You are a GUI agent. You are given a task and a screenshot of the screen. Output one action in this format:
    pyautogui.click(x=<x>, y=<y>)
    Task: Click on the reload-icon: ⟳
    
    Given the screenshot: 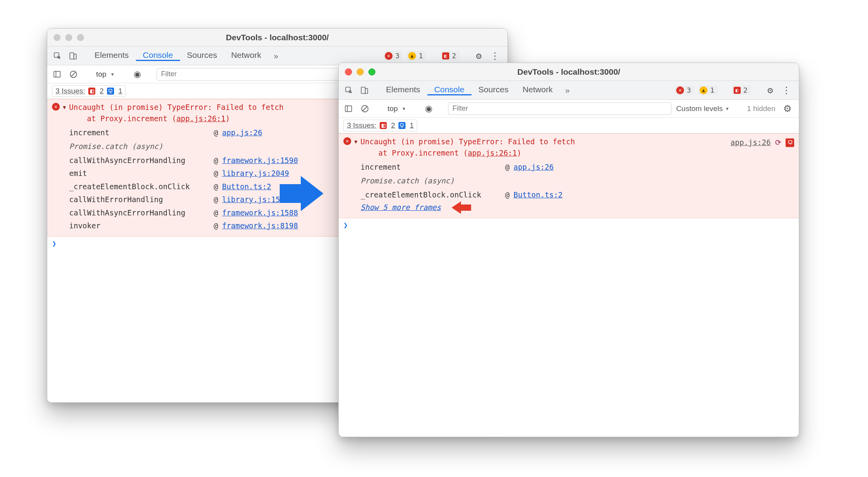 What is the action you would take?
    pyautogui.click(x=778, y=143)
    